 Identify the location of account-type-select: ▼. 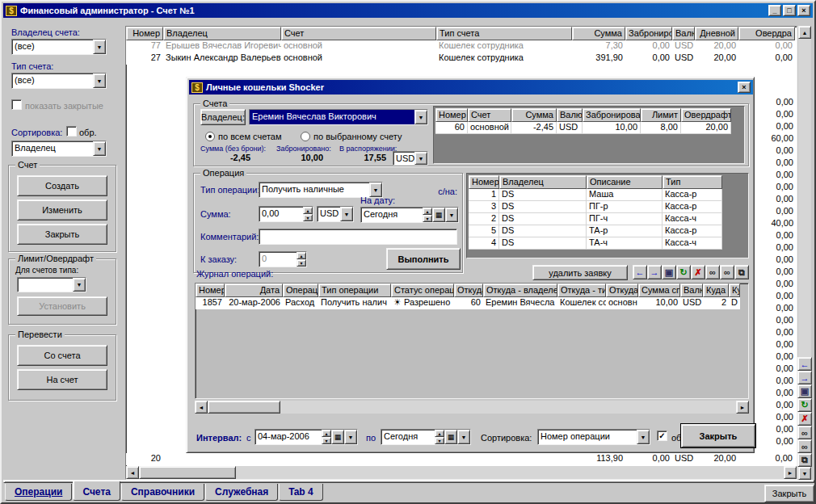
(52, 284).